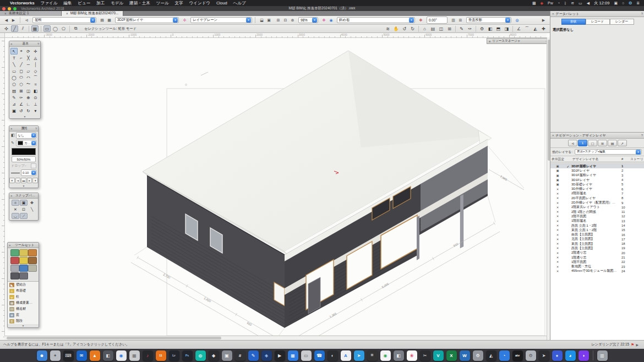  Describe the element at coordinates (161, 355) in the screenshot. I see `dock-icon-eleven: 11` at that location.